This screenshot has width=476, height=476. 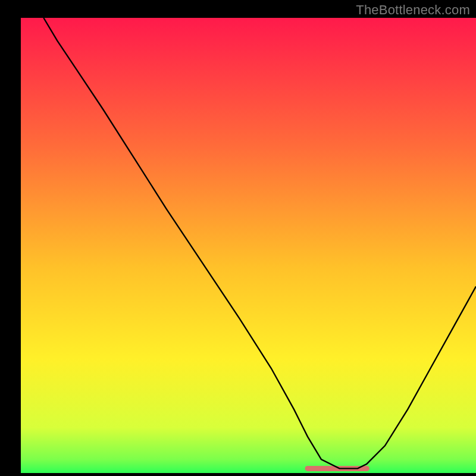 I want to click on watermark-text: TheBottleneck.com, so click(x=413, y=10).